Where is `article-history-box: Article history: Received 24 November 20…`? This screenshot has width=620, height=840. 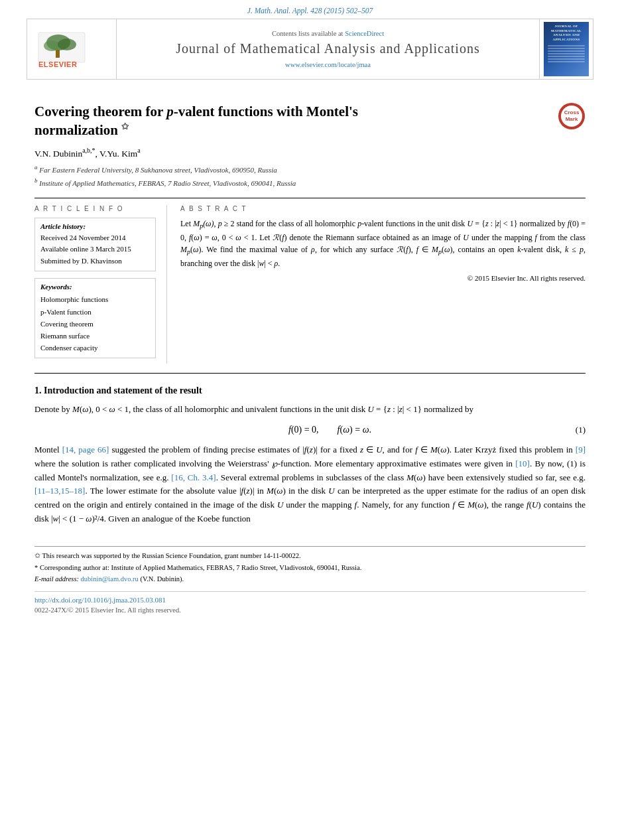 article-history-box: Article history: Received 24 November 20… is located at coordinates (95, 245).